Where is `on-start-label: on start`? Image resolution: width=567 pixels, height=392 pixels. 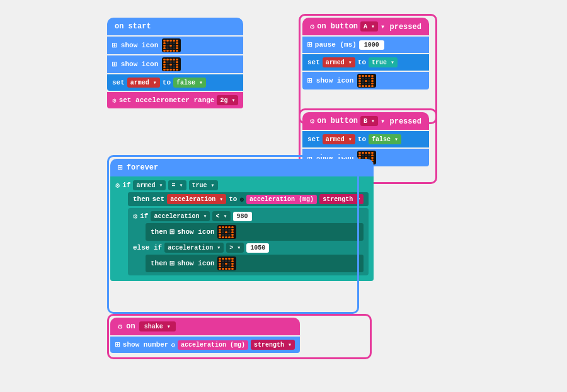 on-start-label: on start is located at coordinates (133, 26).